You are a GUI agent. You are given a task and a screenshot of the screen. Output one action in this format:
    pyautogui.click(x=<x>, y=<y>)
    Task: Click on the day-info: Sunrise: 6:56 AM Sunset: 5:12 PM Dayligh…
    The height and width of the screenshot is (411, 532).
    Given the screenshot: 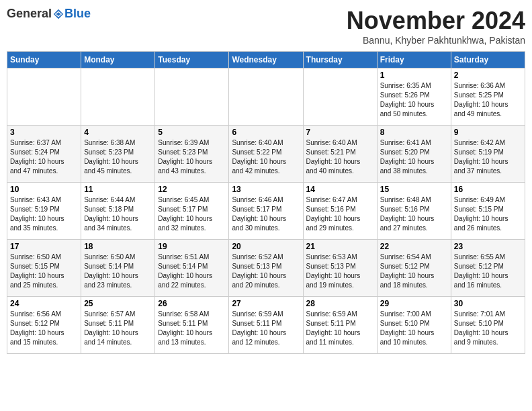 What is the action you would take?
    pyautogui.click(x=44, y=328)
    